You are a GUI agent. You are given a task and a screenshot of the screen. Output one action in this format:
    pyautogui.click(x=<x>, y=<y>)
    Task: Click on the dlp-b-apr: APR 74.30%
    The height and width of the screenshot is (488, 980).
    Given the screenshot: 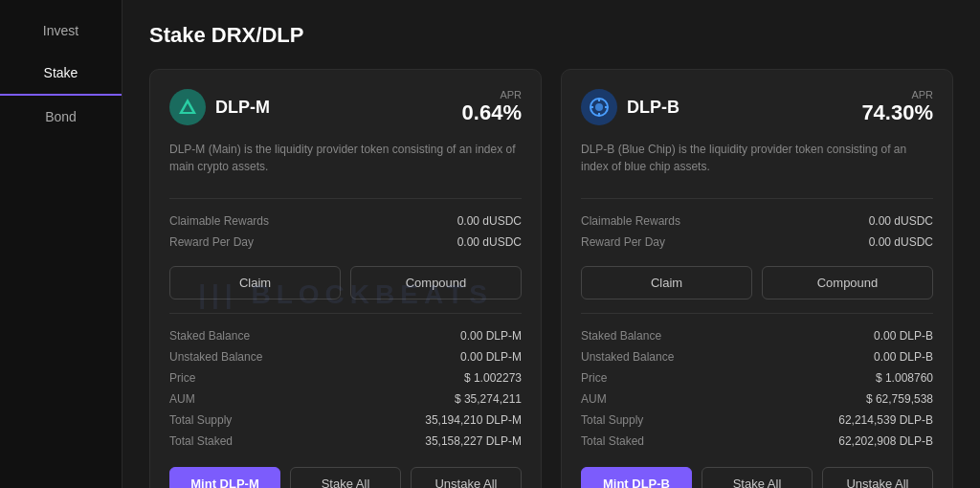 What is the action you would take?
    pyautogui.click(x=898, y=107)
    